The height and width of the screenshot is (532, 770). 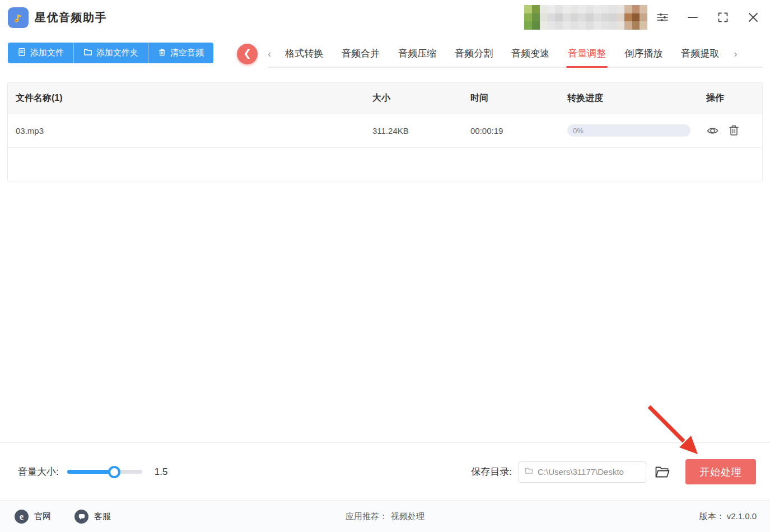 What do you see at coordinates (708, 17) in the screenshot?
I see `window-controls` at bounding box center [708, 17].